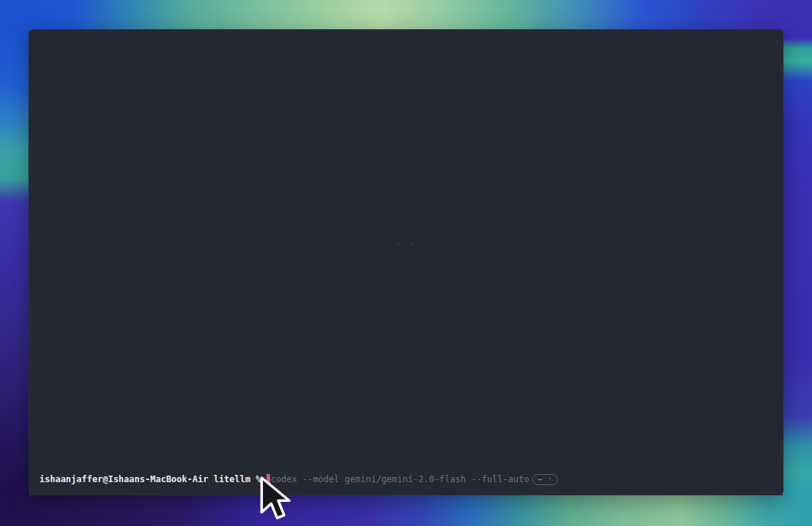  What do you see at coordinates (15, 263) in the screenshot?
I see `wallpaper-left-strip` at bounding box center [15, 263].